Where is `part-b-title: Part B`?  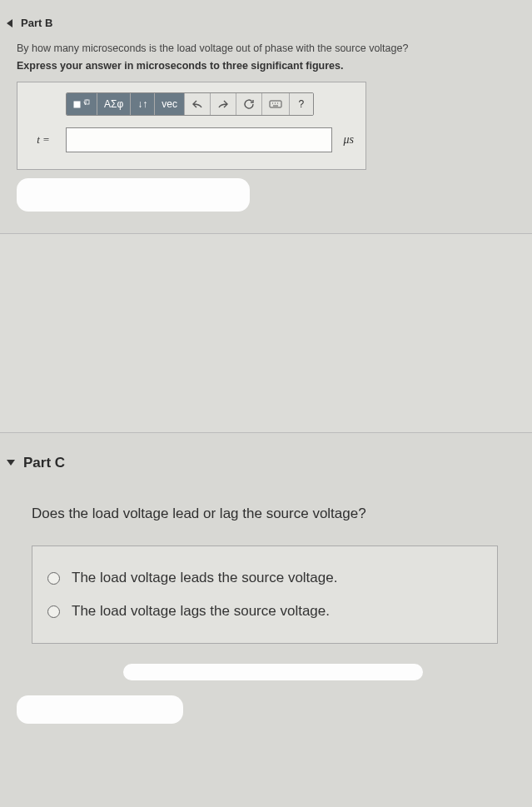 part-b-title: Part B is located at coordinates (37, 23).